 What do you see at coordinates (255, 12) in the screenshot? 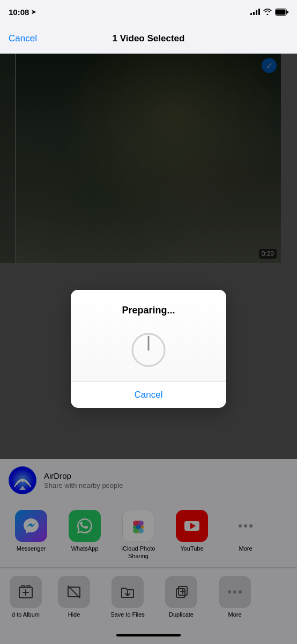
I see `signal-icon` at bounding box center [255, 12].